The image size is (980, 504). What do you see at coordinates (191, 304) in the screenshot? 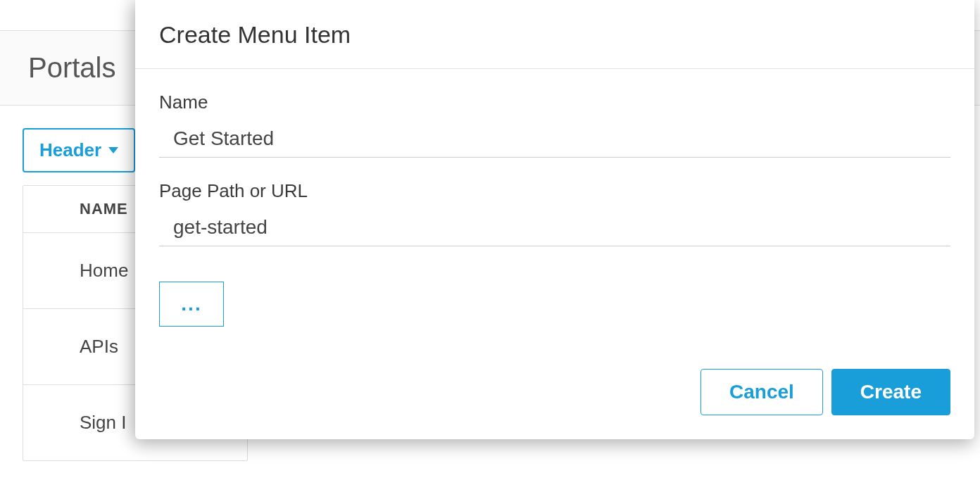
I see `ellipsis-icon: ...` at bounding box center [191, 304].